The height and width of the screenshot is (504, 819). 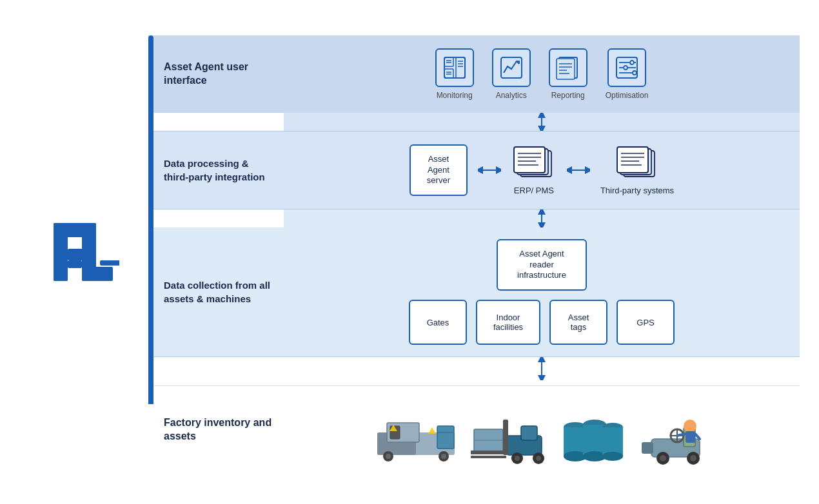 I want to click on arrow-server-erp, so click(x=489, y=170).